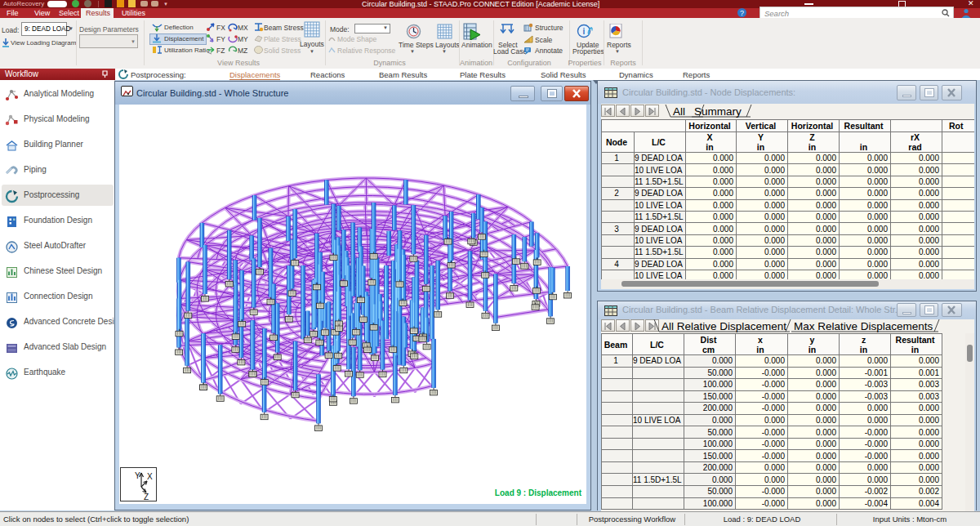 This screenshot has height=526, width=980. What do you see at coordinates (679, 111) in the screenshot?
I see `svg-text: All` at bounding box center [679, 111].